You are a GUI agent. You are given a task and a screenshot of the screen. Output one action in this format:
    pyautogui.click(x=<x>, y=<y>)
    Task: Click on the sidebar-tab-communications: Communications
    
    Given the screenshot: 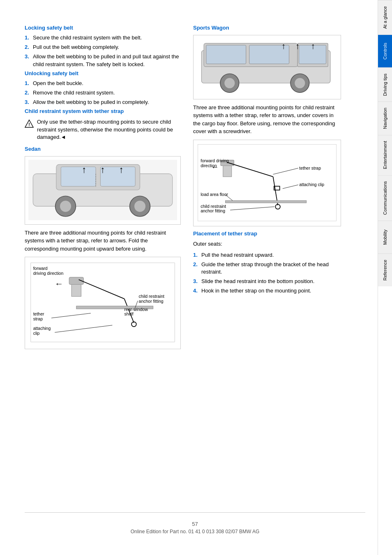 What is the action you would take?
    pyautogui.click(x=385, y=198)
    